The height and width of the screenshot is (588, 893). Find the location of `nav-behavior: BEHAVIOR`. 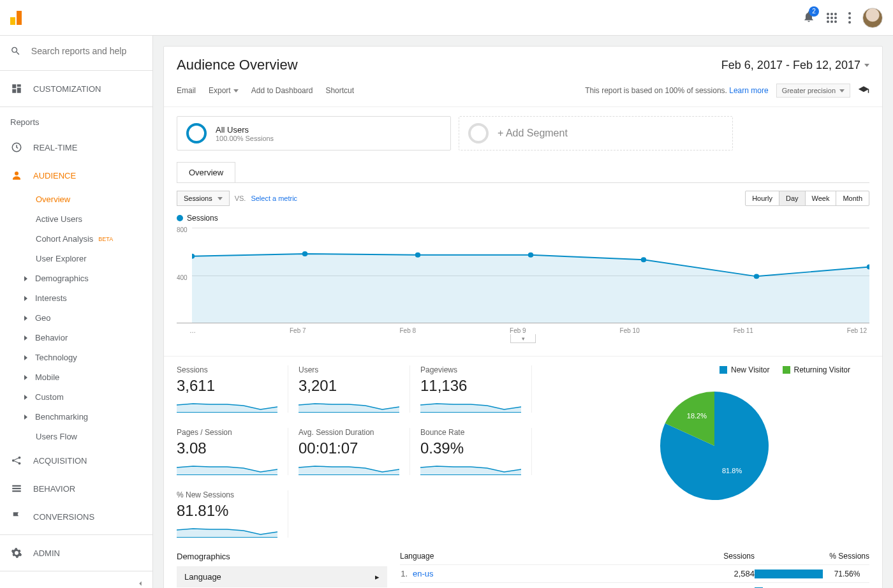

nav-behavior: BEHAVIOR is located at coordinates (77, 489).